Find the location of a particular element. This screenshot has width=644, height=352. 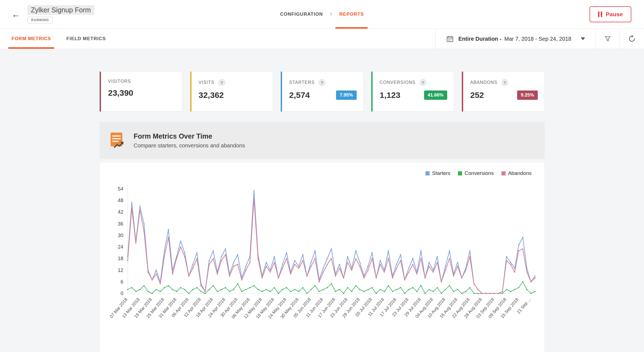

filter-funnel-icon is located at coordinates (608, 39).